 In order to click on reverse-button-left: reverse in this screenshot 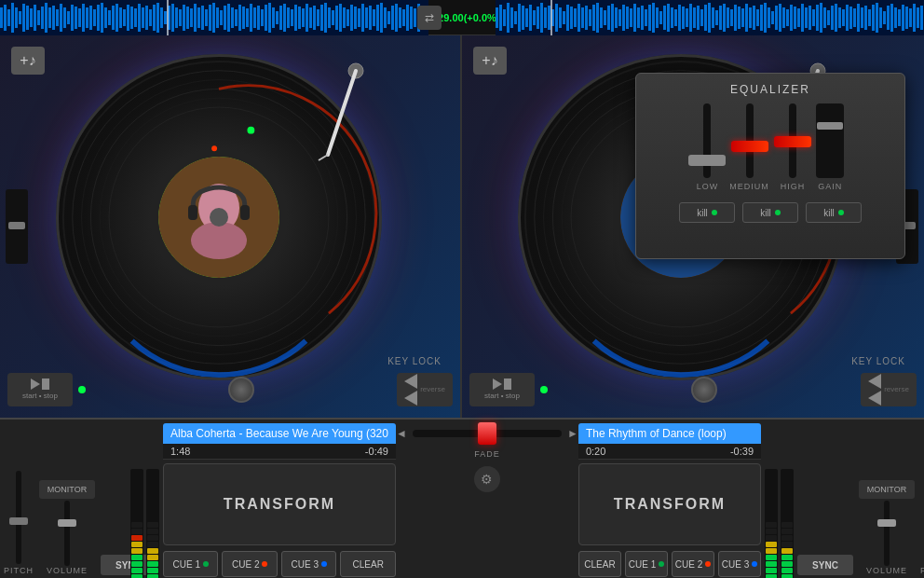, I will do `click(425, 390)`.